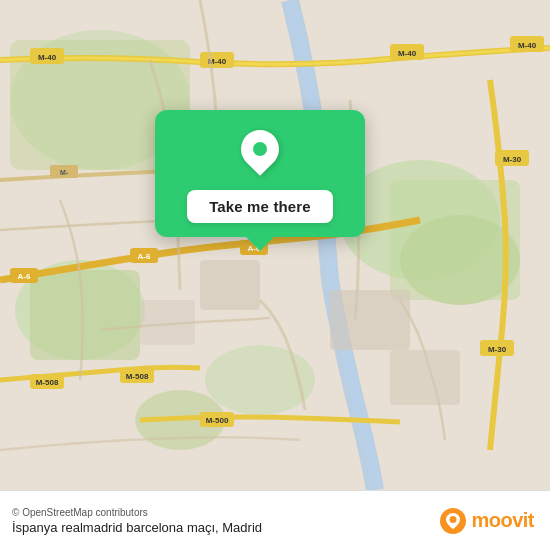 This screenshot has height=550, width=550. What do you see at coordinates (64, 172) in the screenshot?
I see `svg-text: M-` at bounding box center [64, 172].